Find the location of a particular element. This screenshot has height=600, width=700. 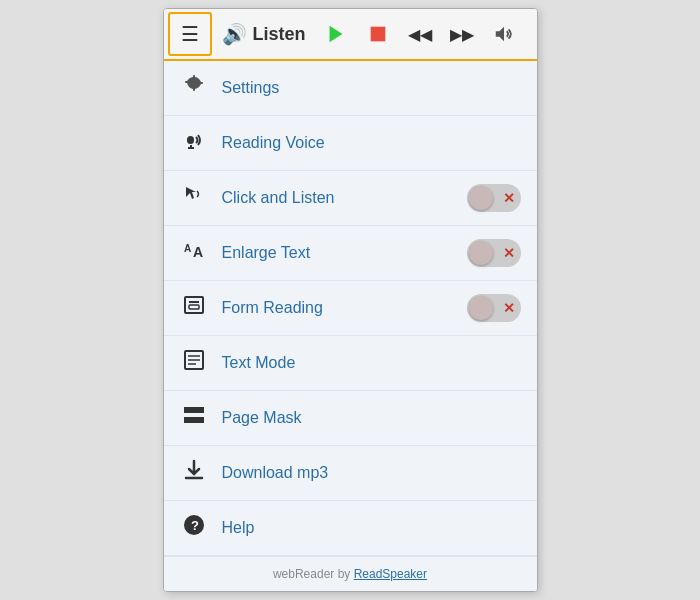

enlarge-text-icon: A A is located at coordinates (194, 253).